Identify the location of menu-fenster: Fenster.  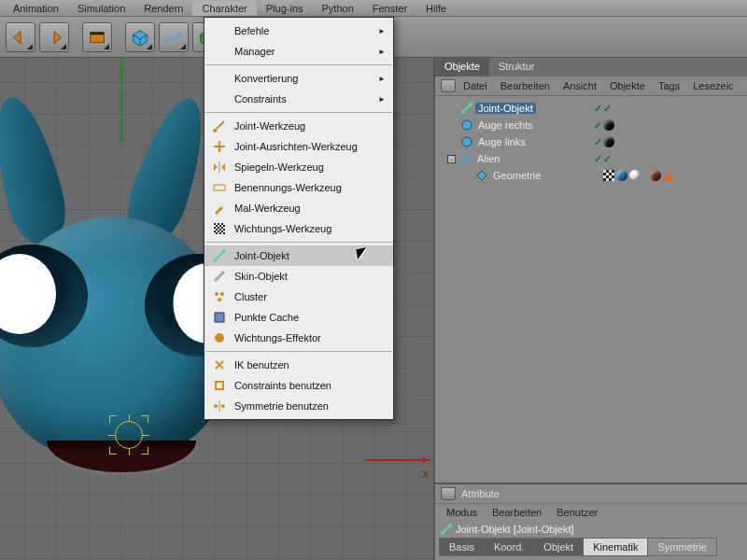
(390, 8).